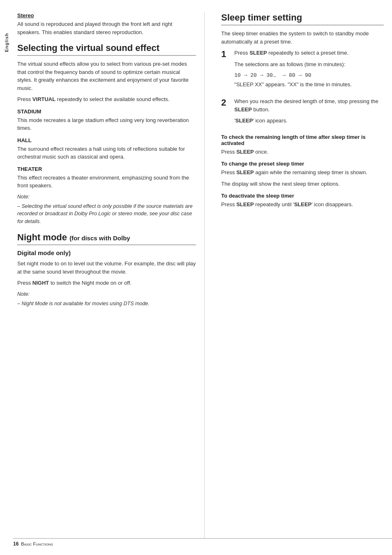  What do you see at coordinates (302, 200) in the screenshot?
I see `deactivate-section: To deactivate the sleep timer Press SLEE…` at bounding box center [302, 200].